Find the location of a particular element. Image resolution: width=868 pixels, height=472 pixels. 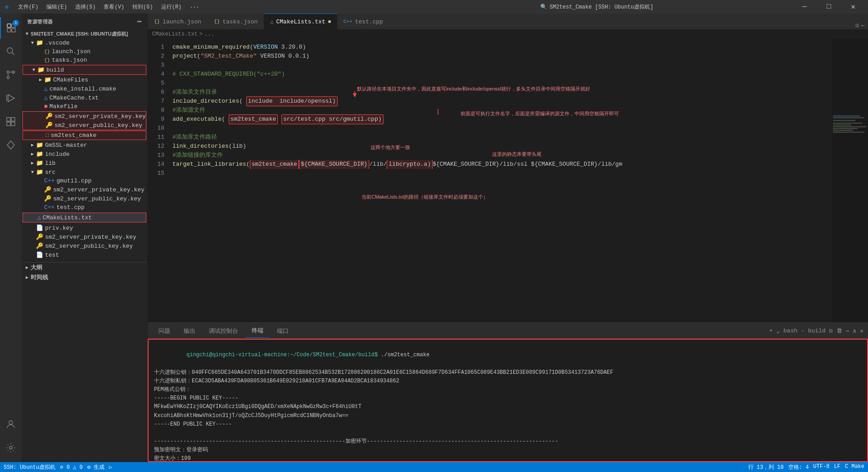

breadcrumb-file: CMakeLists.txt is located at coordinates (175, 34).